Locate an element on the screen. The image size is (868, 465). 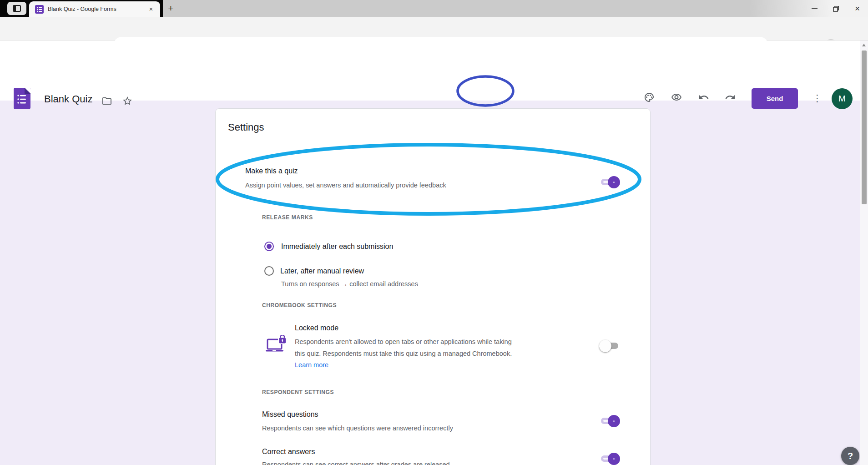
locked-mode-description-text: Respondents aren't allowed to open tabs … is located at coordinates (403, 348).